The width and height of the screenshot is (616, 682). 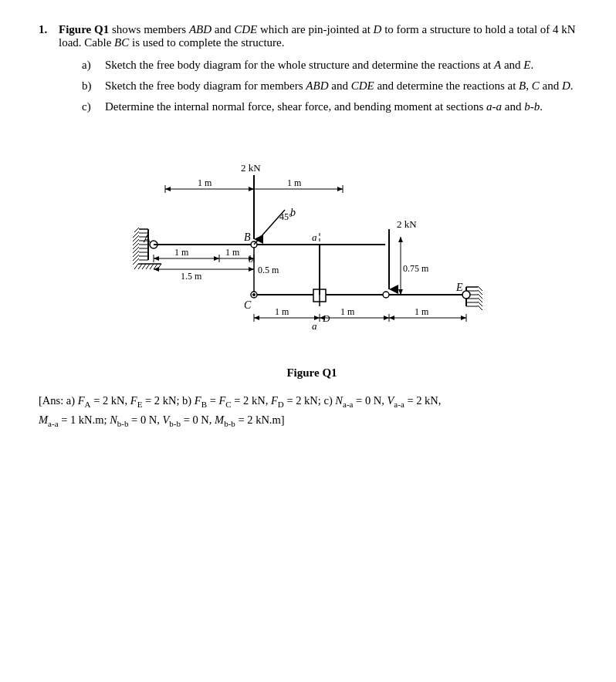 I want to click on question-intro: Figure Q1 shows members ABD and CDE whic…, so click(x=322, y=73).